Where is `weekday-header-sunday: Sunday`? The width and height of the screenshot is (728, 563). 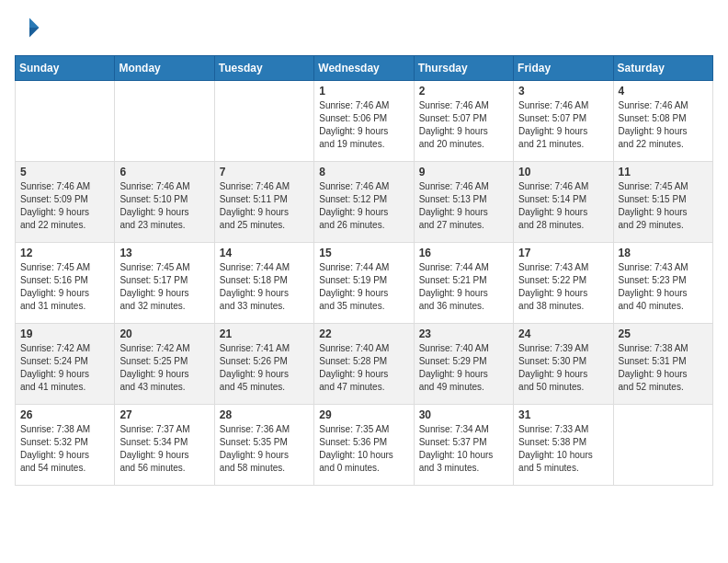 weekday-header-sunday: Sunday is located at coordinates (65, 68).